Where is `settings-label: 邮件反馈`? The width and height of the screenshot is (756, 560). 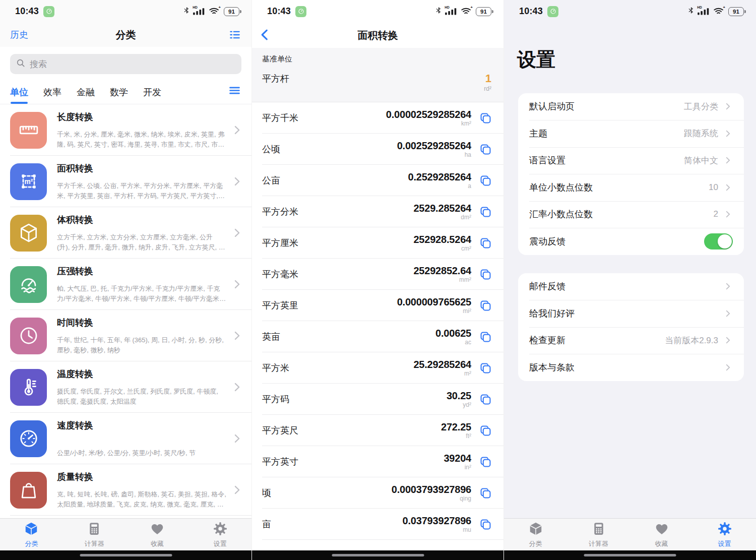
settings-label: 邮件反馈 is located at coordinates (547, 286).